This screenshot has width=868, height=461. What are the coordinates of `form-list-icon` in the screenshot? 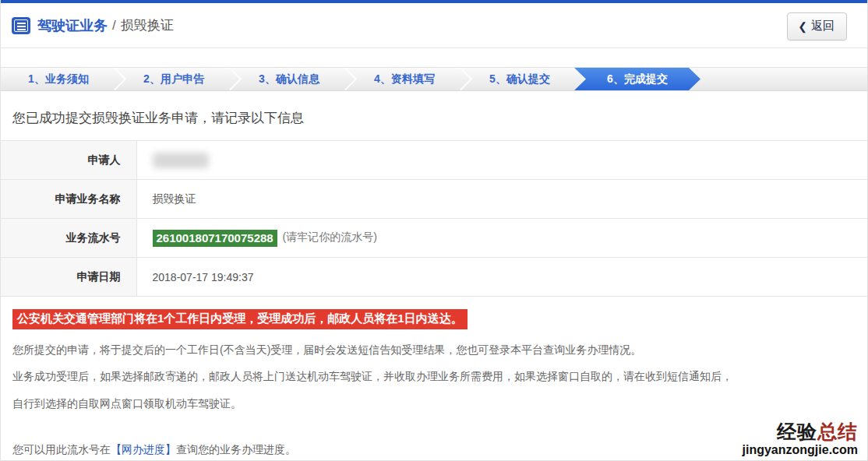 It's located at (21, 26).